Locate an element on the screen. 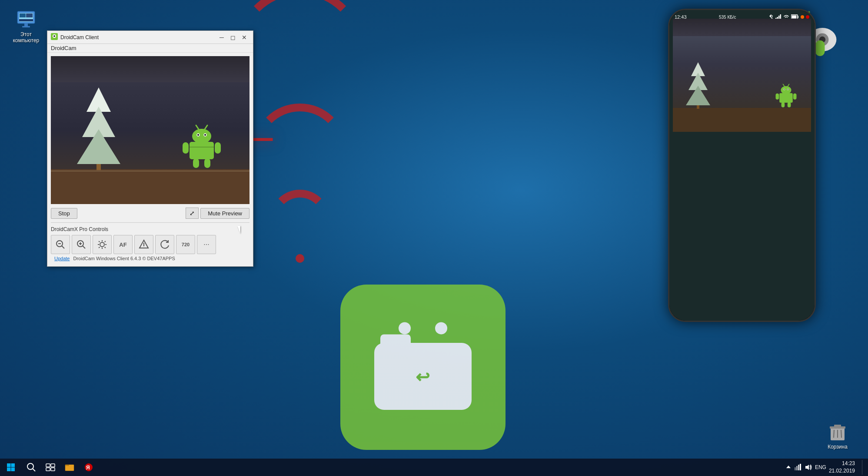 The image size is (868, 476). more-button: ··· is located at coordinates (206, 245).